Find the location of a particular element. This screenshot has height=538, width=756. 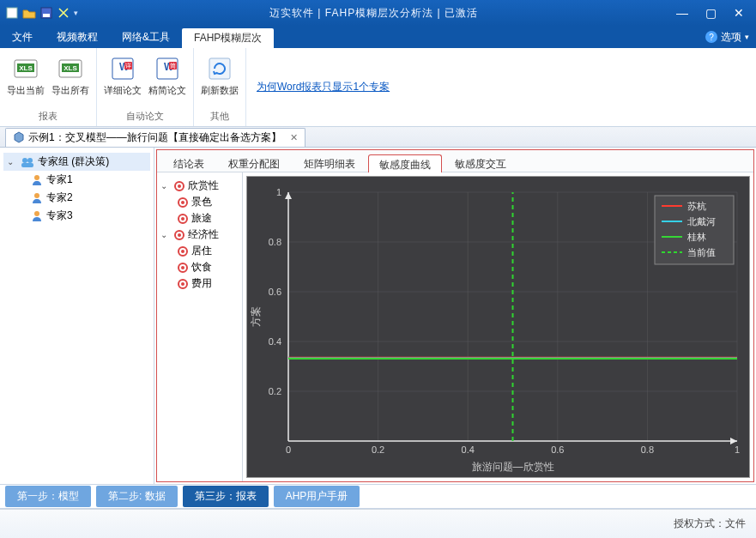

tab-sensitivity-curve: 敏感度曲线 is located at coordinates (405, 163).